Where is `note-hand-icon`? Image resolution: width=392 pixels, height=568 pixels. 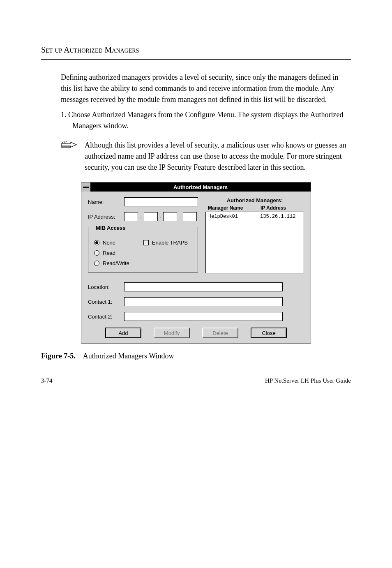 note-hand-icon is located at coordinates (69, 145).